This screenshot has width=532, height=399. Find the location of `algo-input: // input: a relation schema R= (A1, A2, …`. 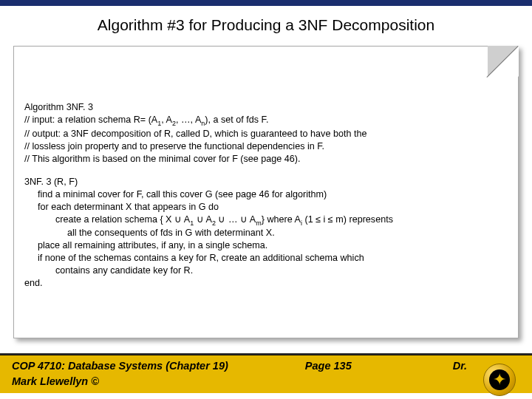

algo-input: // input: a relation schema R= (A1, A2, … is located at coordinates (266, 121).